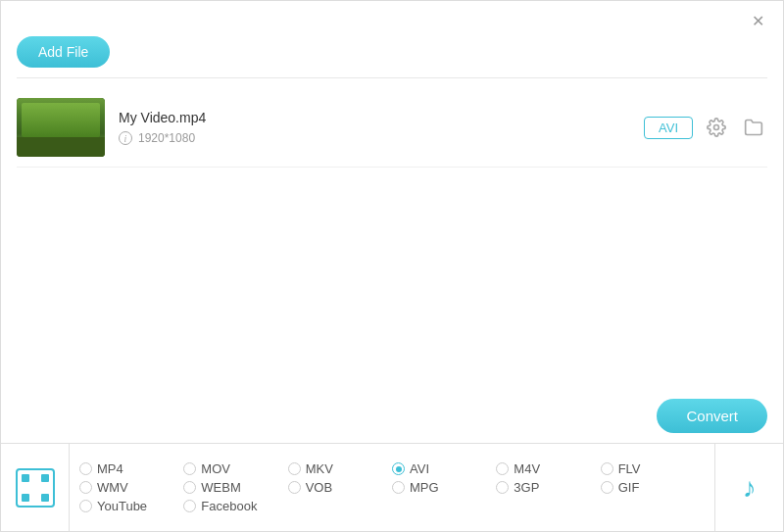  Describe the element at coordinates (424, 488) in the screenshot. I see `format-label-mpg: MPG` at that location.